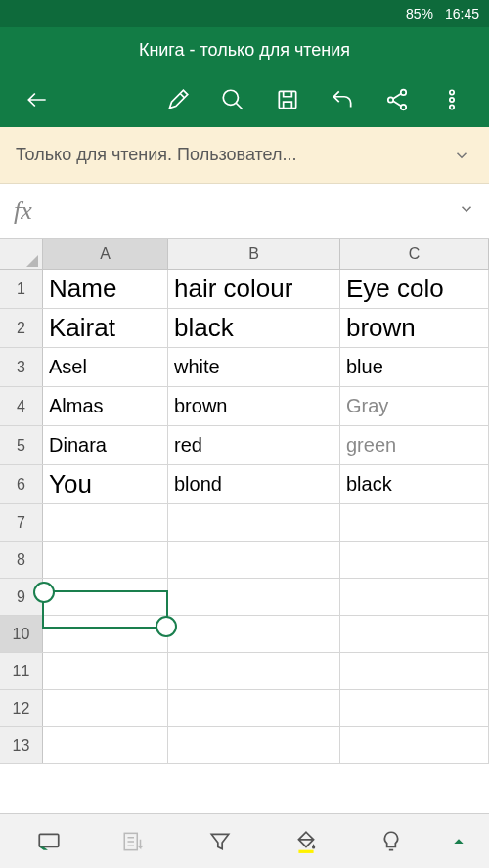 This screenshot has height=868, width=489. What do you see at coordinates (415, 289) in the screenshot?
I see `cell: Eye colo` at bounding box center [415, 289].